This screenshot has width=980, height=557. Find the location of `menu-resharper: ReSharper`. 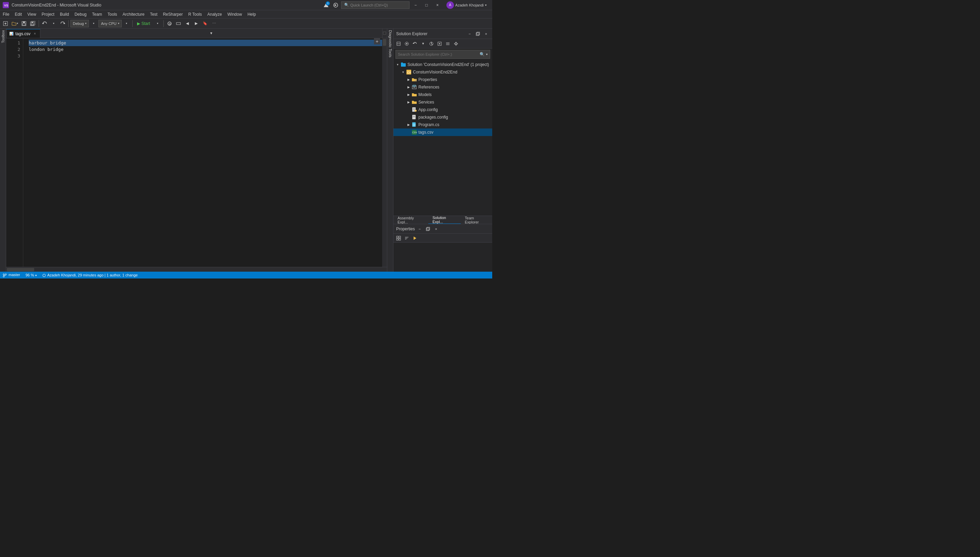

menu-resharper: ReSharper is located at coordinates (173, 14).